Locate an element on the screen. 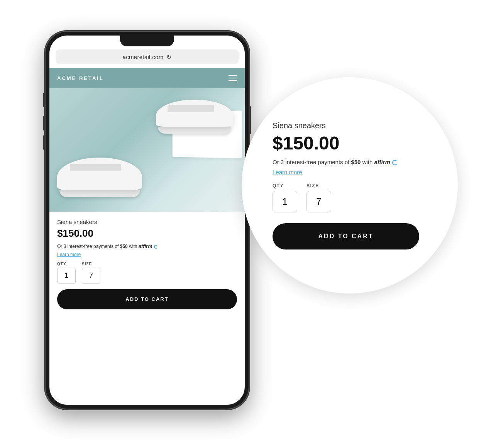  qty-box-small: 1 is located at coordinates (66, 276).